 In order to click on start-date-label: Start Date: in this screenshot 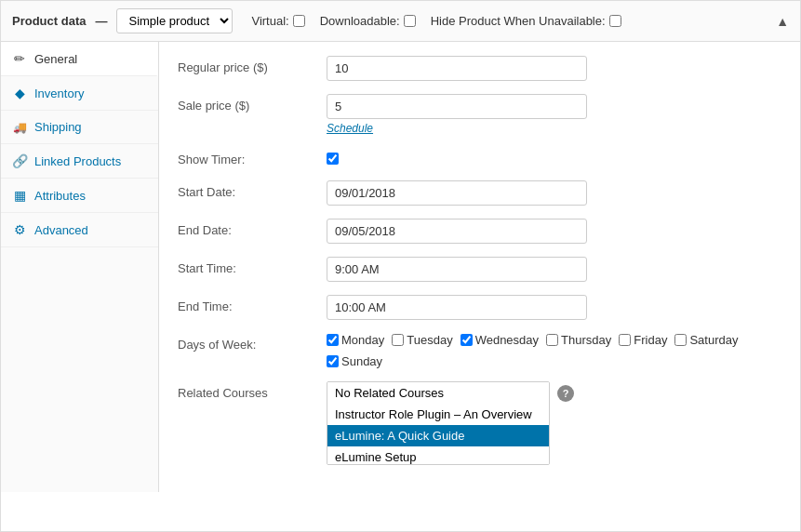, I will do `click(252, 190)`.